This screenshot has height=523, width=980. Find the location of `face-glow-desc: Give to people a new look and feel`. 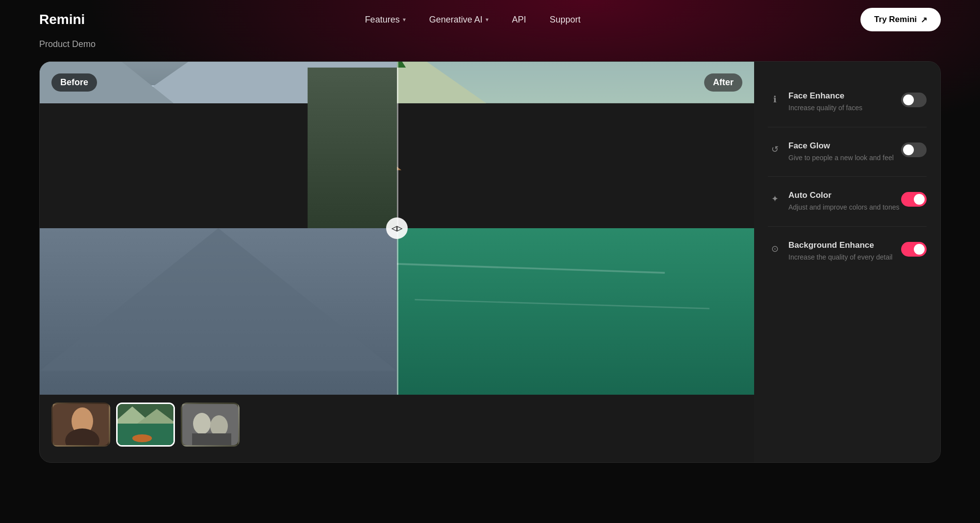

face-glow-desc: Give to people a new look and feel is located at coordinates (845, 158).